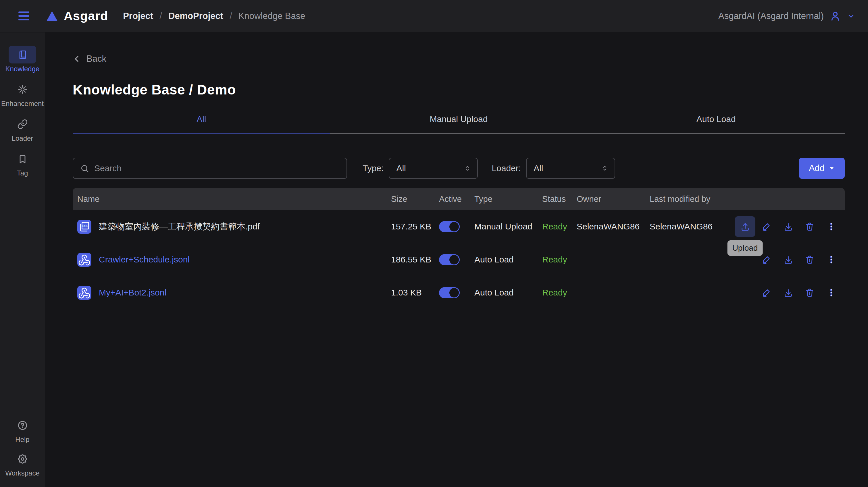 The width and height of the screenshot is (868, 487). What do you see at coordinates (851, 16) in the screenshot?
I see `chevron-down-icon` at bounding box center [851, 16].